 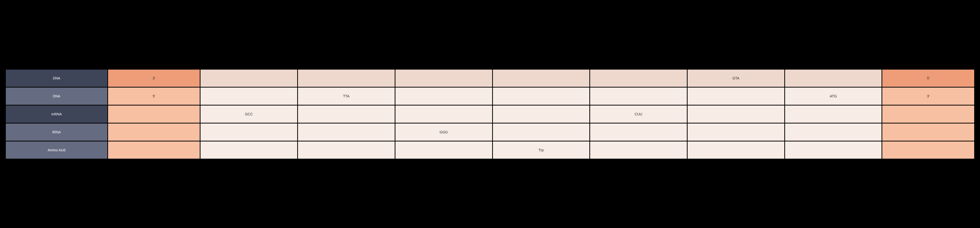 What do you see at coordinates (638, 114) in the screenshot?
I see `codon-cell: CUU` at bounding box center [638, 114].